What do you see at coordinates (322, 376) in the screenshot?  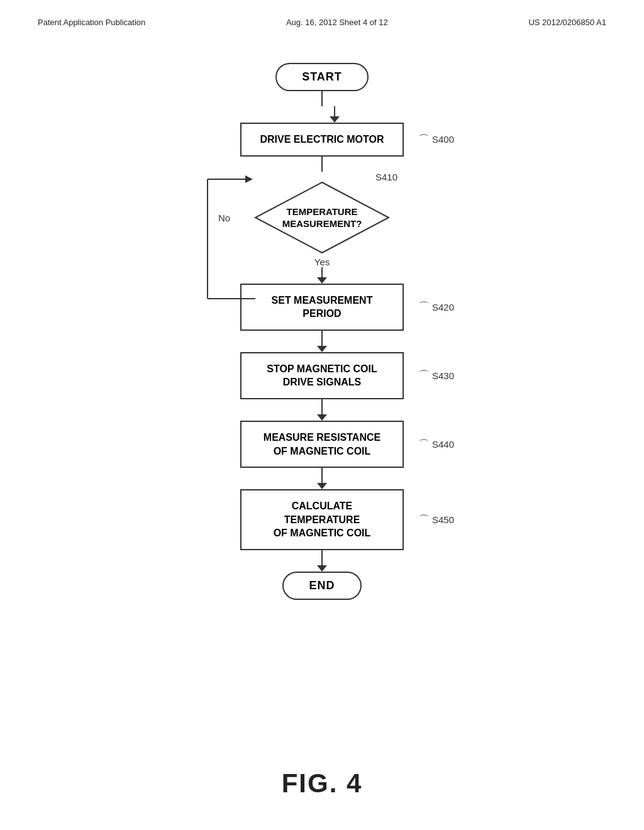 I see `s430-row: STOP MAGNETIC COILDRIVE SIGNALS ⌒ S430` at bounding box center [322, 376].